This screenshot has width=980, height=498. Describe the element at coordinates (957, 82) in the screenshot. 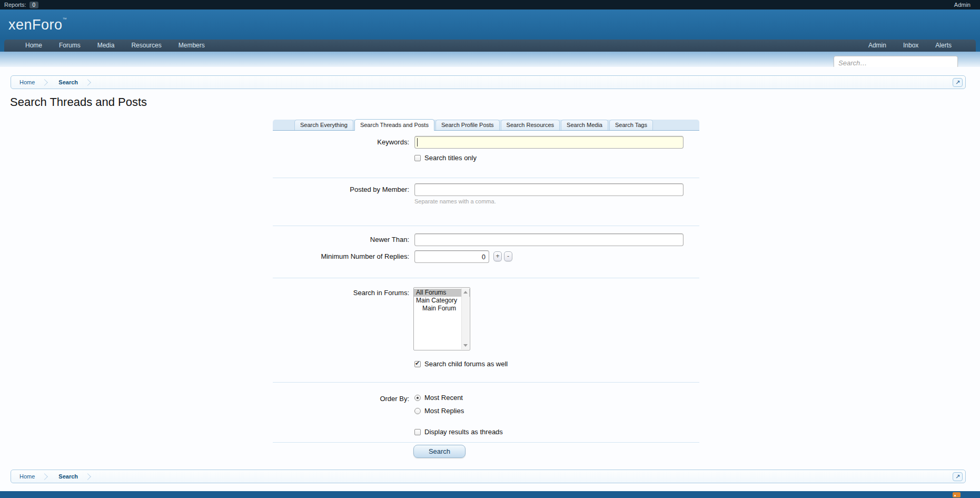

I see `jump-to-bottom-button: ↗` at that location.